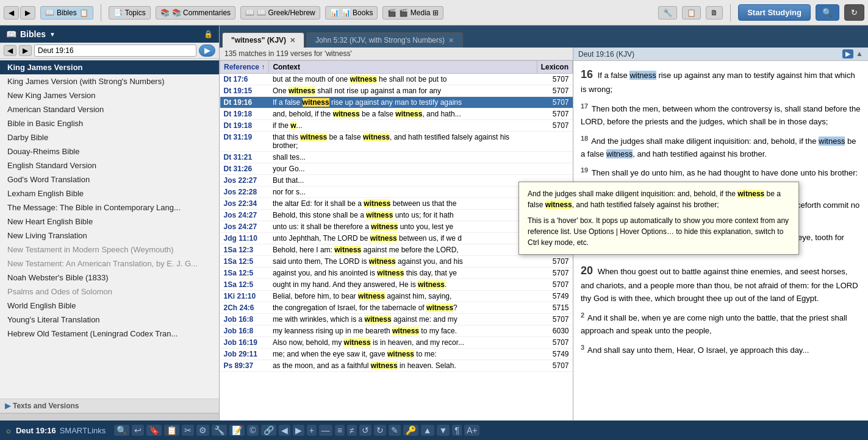  Describe the element at coordinates (115, 51) in the screenshot. I see `verse-reference-input` at that location.